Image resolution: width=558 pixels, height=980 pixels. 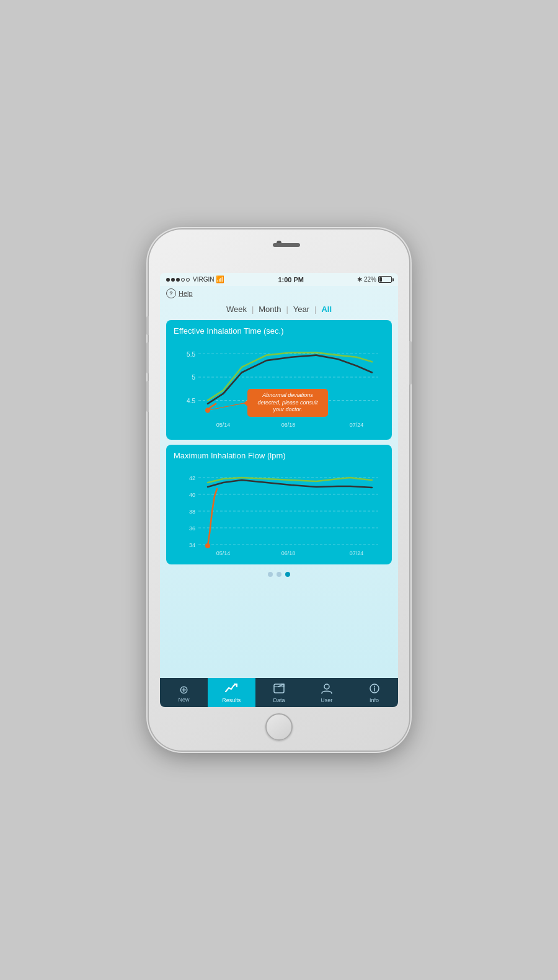 I want to click on tab-month: Month, so click(x=270, y=309).